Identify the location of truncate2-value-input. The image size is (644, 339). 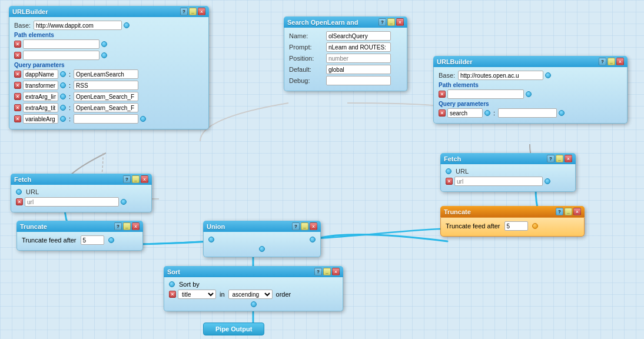
(516, 226).